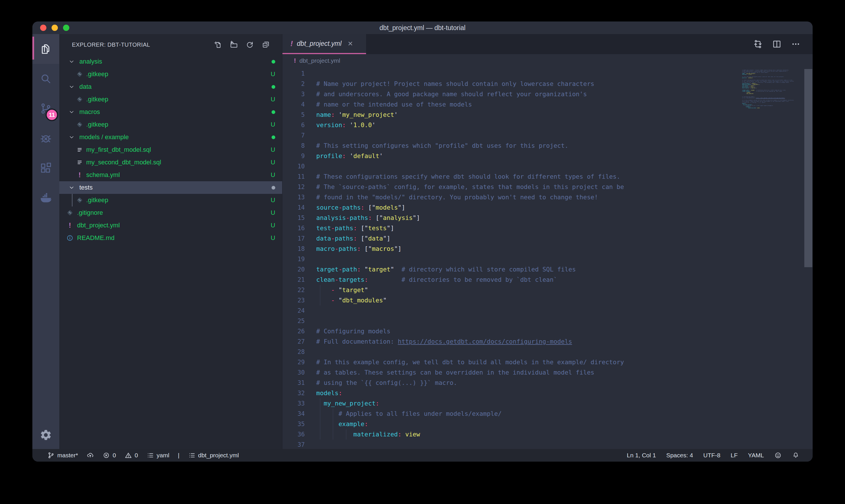 This screenshot has width=845, height=504. Describe the element at coordinates (547, 238) in the screenshot. I see `code-line: 17data-paths: ["data"]` at that location.